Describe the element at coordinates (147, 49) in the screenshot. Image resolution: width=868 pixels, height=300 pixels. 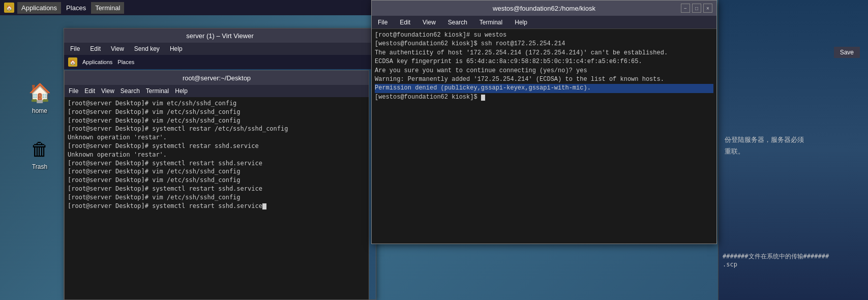
I see `virt-menu-sendkey: Send key` at that location.